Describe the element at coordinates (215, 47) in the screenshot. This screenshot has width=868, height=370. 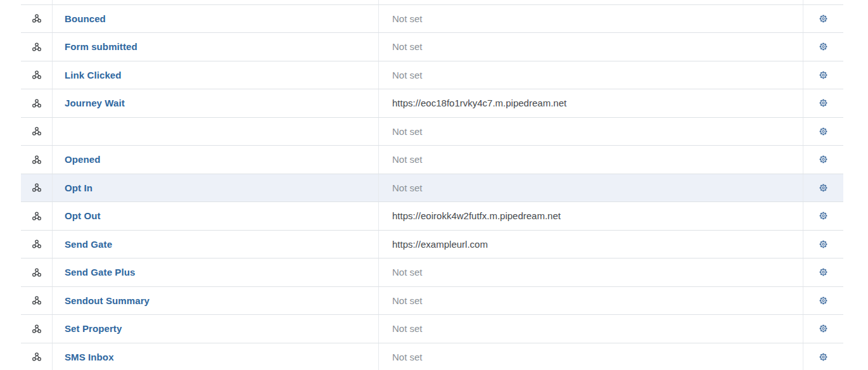
I see `name-cell: Form submitted` at that location.